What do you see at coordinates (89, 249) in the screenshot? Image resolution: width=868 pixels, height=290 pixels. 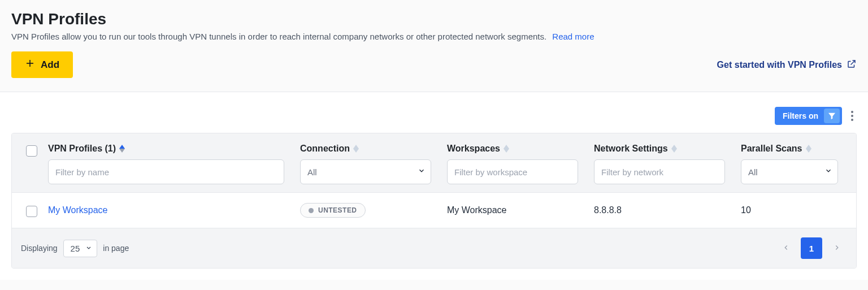 I see `chevron-down-icon` at bounding box center [89, 249].